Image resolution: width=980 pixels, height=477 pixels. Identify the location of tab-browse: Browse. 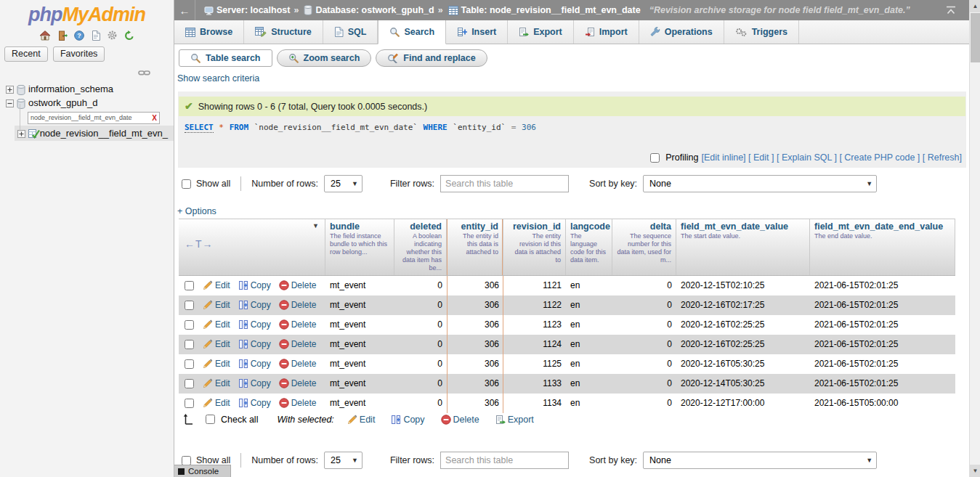
(209, 32).